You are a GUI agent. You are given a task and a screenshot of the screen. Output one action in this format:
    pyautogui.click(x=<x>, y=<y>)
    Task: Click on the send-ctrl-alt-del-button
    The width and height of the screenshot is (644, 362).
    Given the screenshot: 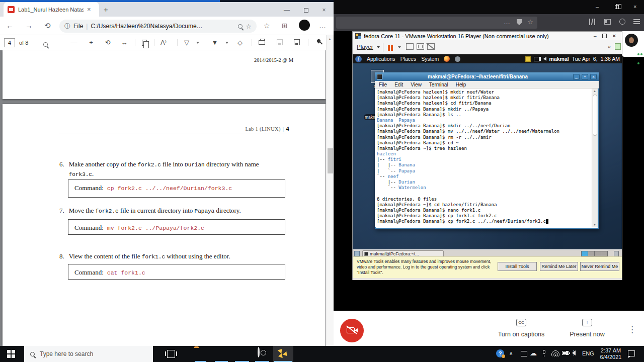 What is the action you would take?
    pyautogui.click(x=410, y=46)
    